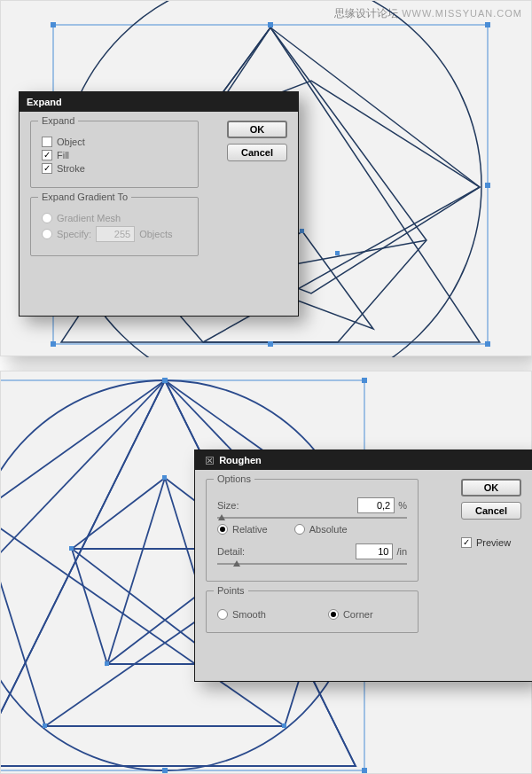  I want to click on object-label: Object, so click(71, 142).